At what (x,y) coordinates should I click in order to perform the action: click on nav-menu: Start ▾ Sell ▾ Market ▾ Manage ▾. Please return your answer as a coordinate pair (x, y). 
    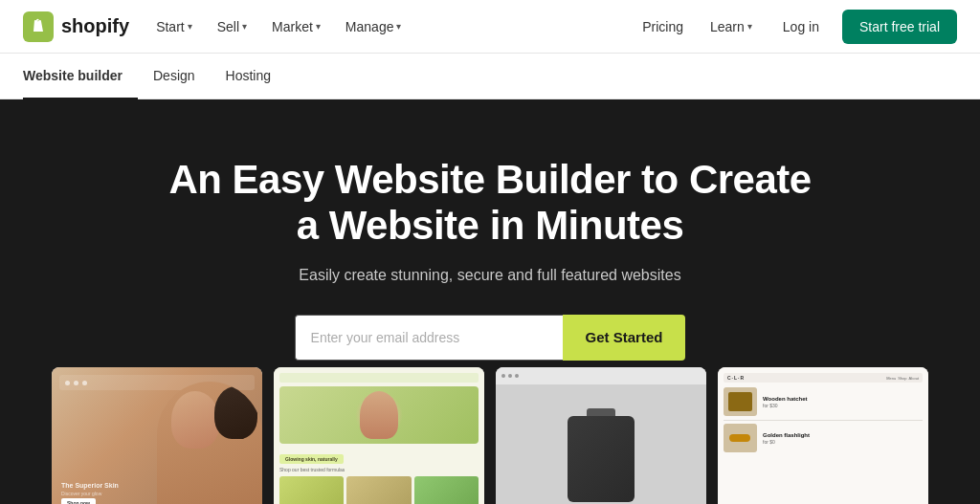
    Looking at the image, I should click on (278, 27).